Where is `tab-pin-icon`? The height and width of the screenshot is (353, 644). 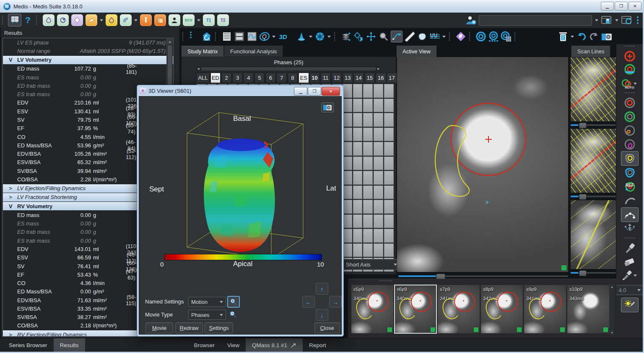
tab-pin-icon is located at coordinates (293, 345).